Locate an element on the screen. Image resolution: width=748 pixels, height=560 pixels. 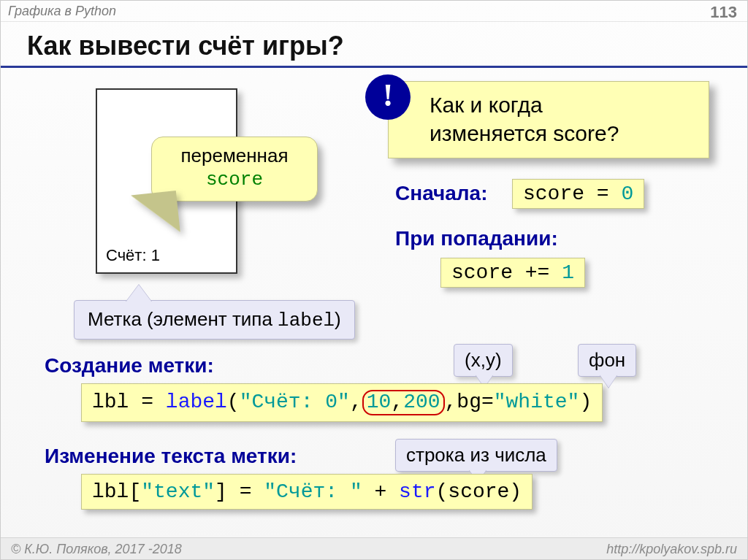
canvas-score-text: Счёт: 1 is located at coordinates (133, 256).